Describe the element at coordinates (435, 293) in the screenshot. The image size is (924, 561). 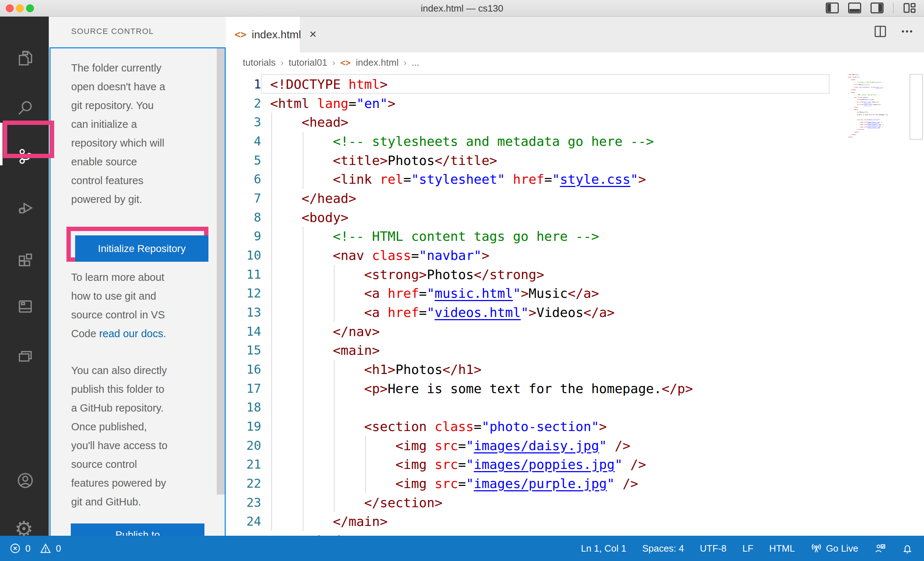
I see `code-line: <a href="music.html">Music</a>` at that location.